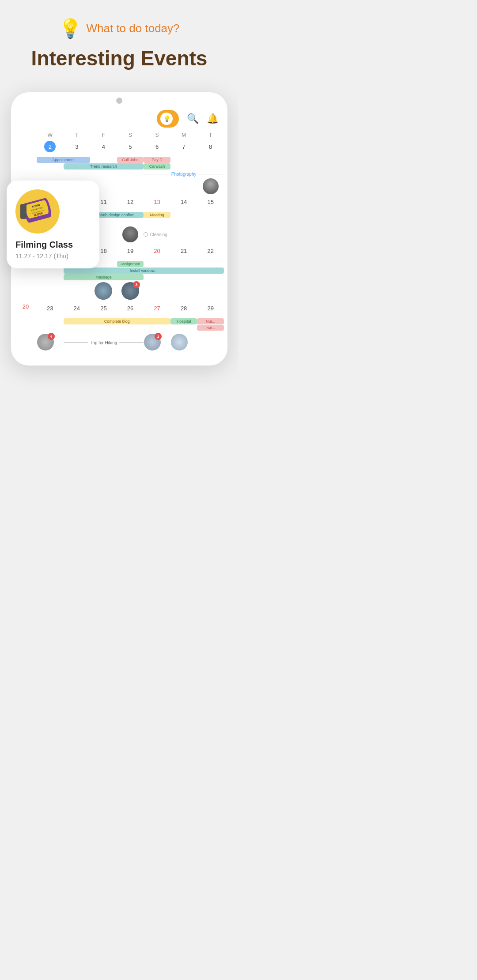  I want to click on bell-icon: 🔔, so click(213, 119).